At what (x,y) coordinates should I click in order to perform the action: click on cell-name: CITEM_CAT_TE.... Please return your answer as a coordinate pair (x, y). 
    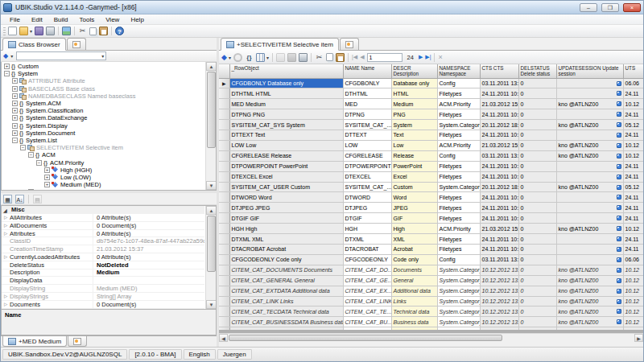
    Looking at the image, I should click on (367, 312).